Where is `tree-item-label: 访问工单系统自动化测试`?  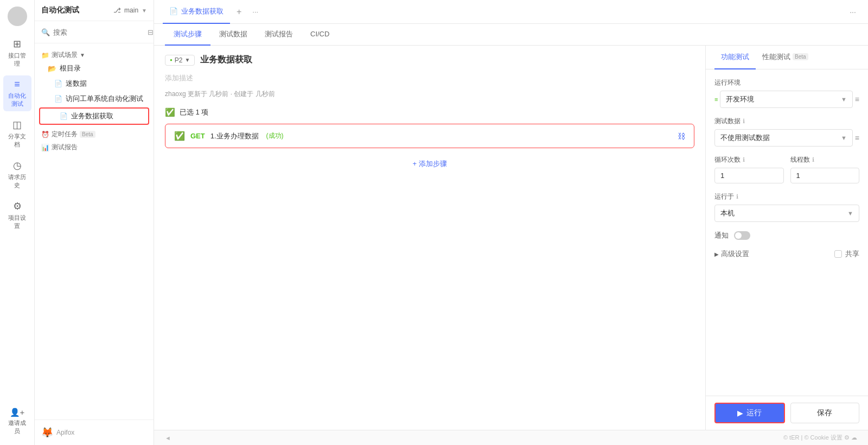 tree-item-label: 访问工单系统自动化测试 is located at coordinates (104, 99).